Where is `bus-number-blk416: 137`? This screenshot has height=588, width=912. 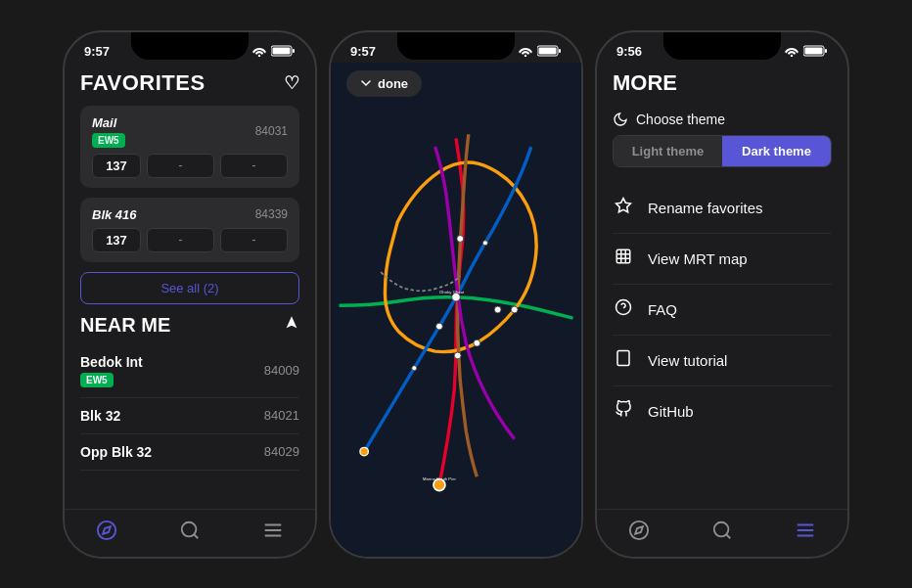
bus-number-blk416: 137 is located at coordinates (116, 241).